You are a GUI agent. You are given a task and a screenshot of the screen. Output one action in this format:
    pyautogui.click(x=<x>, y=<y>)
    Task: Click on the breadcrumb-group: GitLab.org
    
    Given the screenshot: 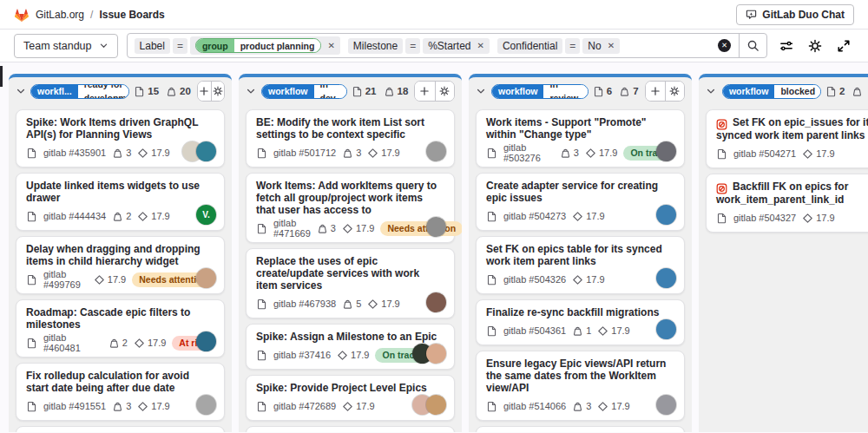 What is the action you would take?
    pyautogui.click(x=60, y=15)
    